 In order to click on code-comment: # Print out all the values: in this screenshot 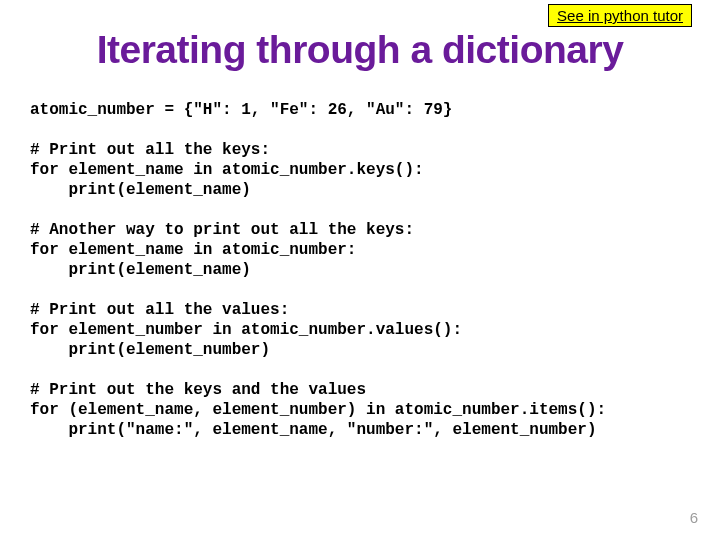, I will do `click(160, 310)`.